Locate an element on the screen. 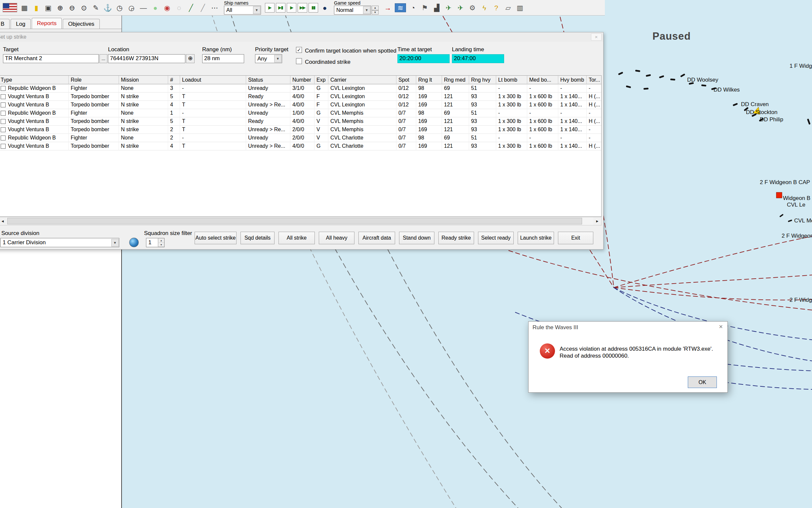 Image resolution: width=812 pixels, height=508 pixels. coordinated-strike-checkbox is located at coordinates (299, 61).